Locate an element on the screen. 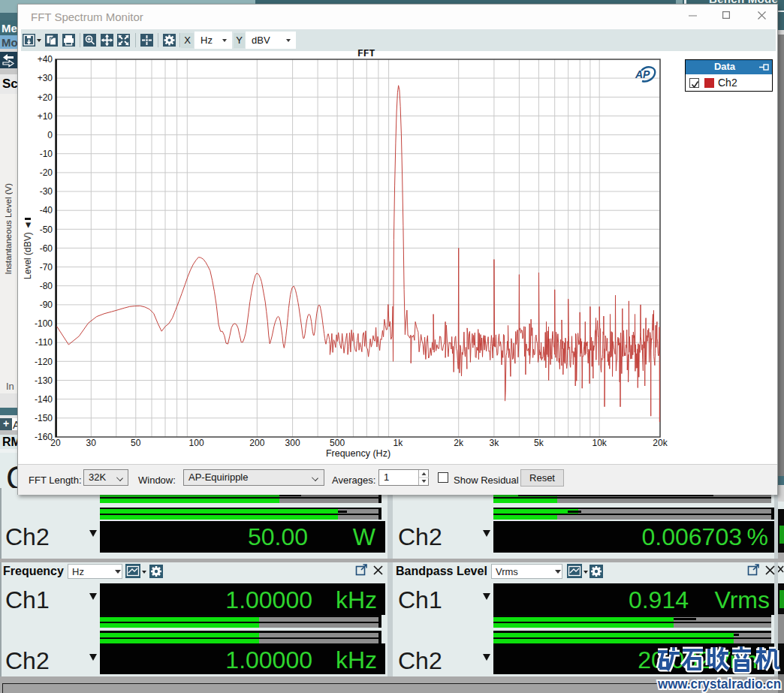  svg-text: -90 is located at coordinates (47, 305).